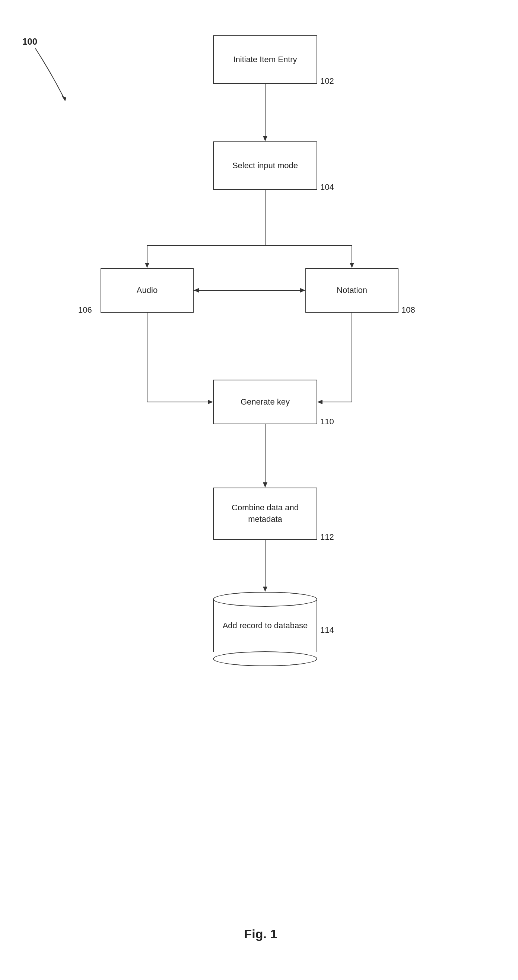 The height and width of the screenshot is (980, 518). I want to click on node-106-label: Audio, so click(147, 291).